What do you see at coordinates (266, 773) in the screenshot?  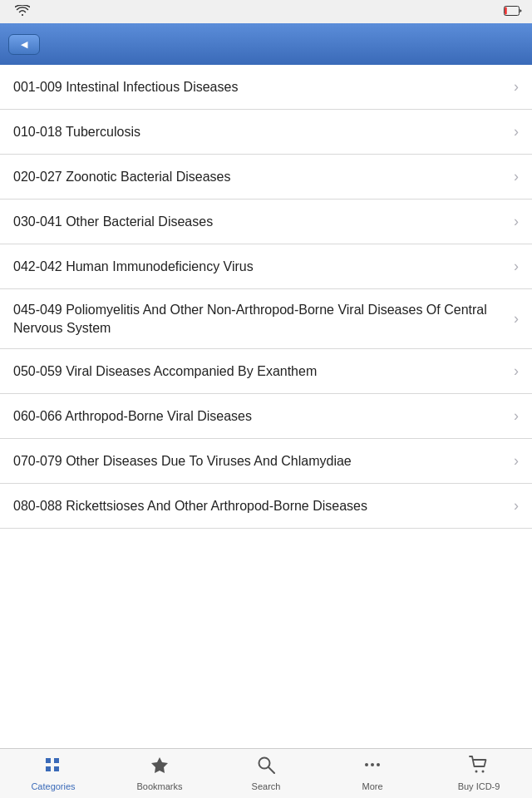 I see `tab-item-search: Search` at bounding box center [266, 773].